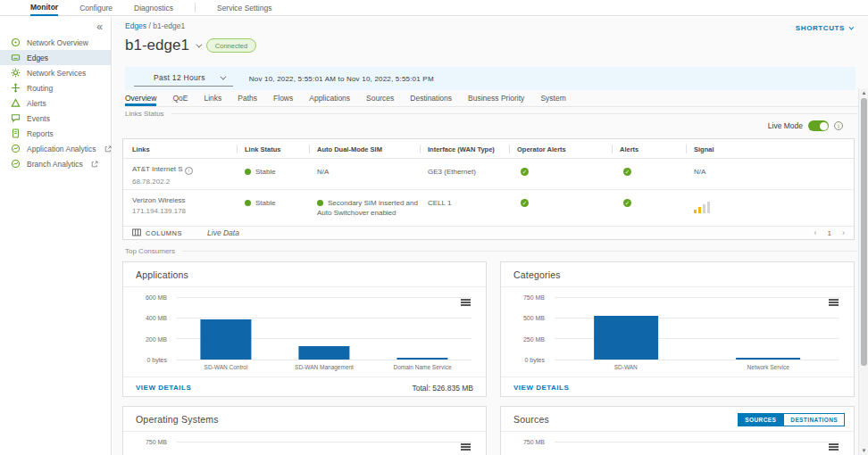 Image resolution: width=868 pixels, height=455 pixels. I want to click on tab-paths: Paths, so click(247, 100).